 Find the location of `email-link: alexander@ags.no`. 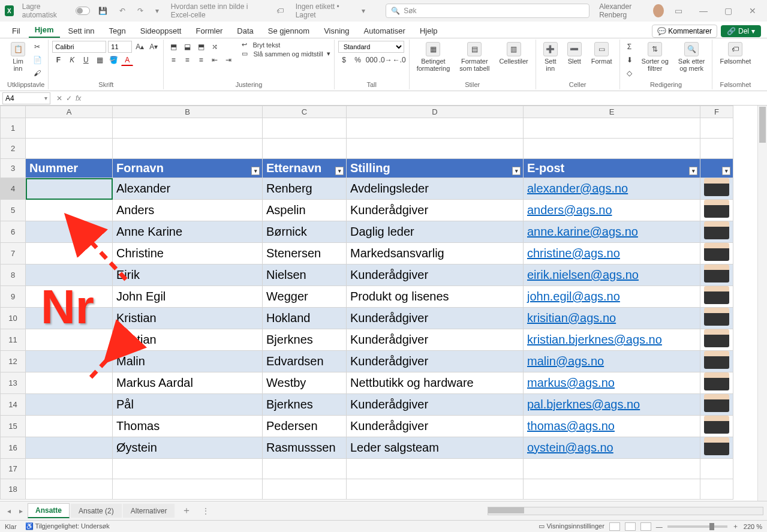

email-link: alexander@ags.no is located at coordinates (577, 188).